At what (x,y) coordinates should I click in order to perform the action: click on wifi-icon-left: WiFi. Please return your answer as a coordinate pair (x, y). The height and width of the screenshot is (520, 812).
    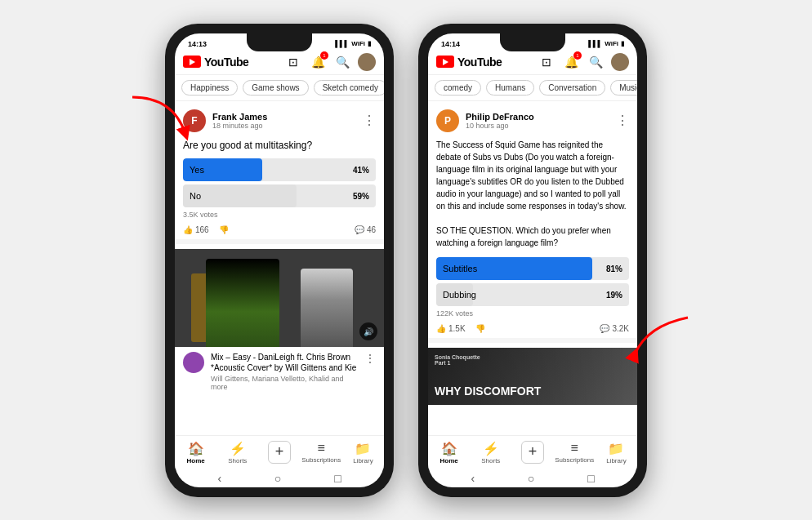
    Looking at the image, I should click on (358, 44).